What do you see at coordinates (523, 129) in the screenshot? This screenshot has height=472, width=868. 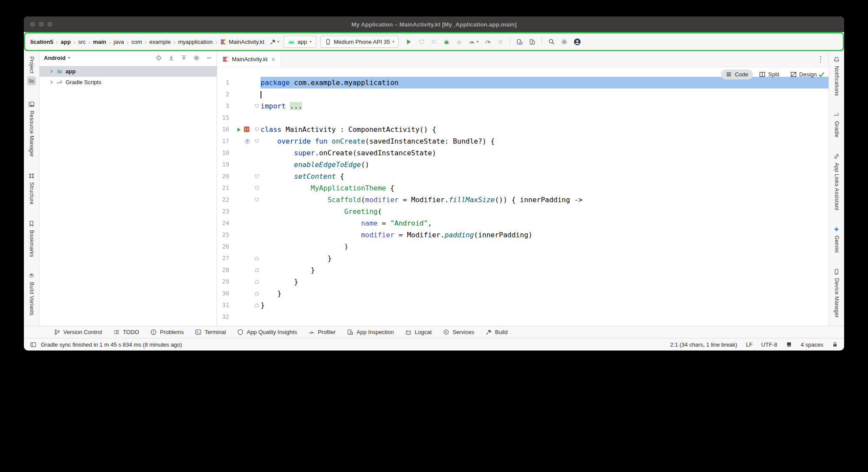 I see `code-line-16: 16class MainActivity : ComponentActivity…` at bounding box center [523, 129].